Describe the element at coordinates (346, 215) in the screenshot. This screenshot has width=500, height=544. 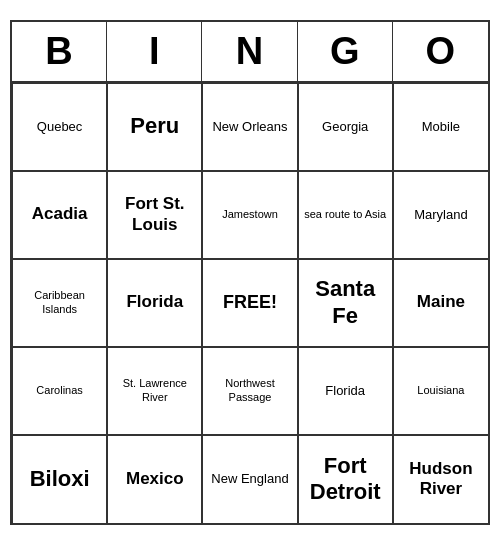
I see `cell-r1-c3: sea route to Asia` at that location.